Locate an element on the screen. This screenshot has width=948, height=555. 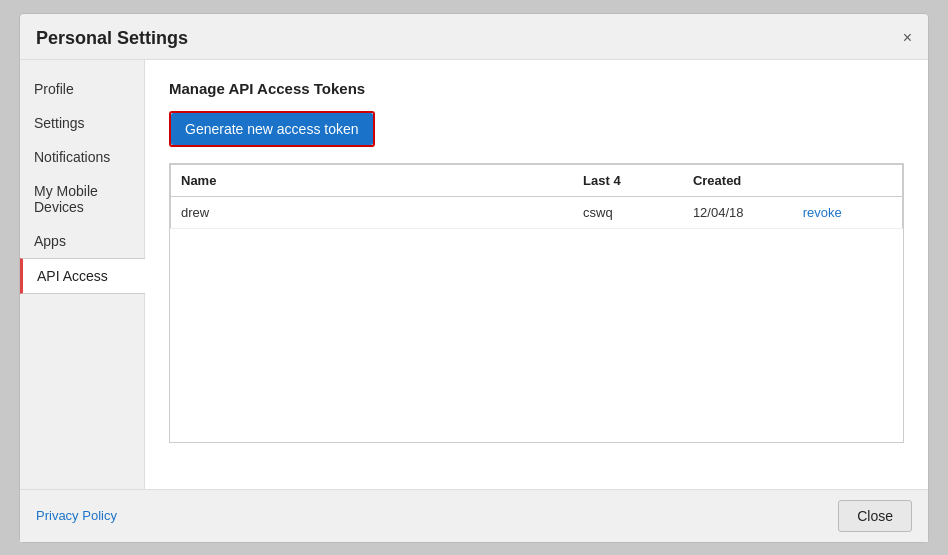
table-body: drew cswq 12/04/18 revoke is located at coordinates (537, 212).